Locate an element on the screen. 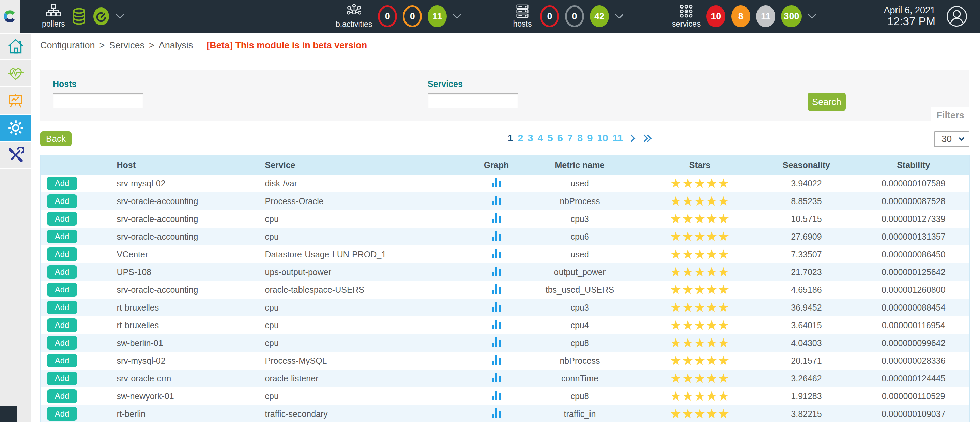 The width and height of the screenshot is (980, 422). cell-host: srv-oracle-crm is located at coordinates (185, 378).